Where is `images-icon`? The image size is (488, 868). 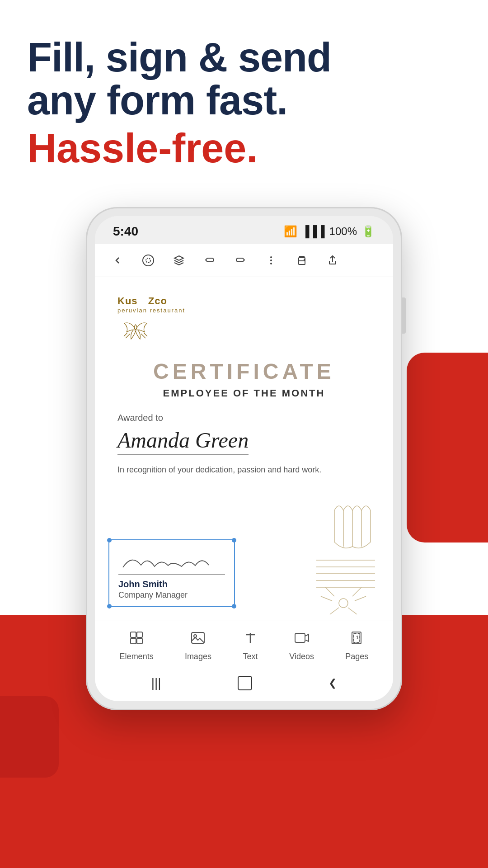 images-icon is located at coordinates (198, 640).